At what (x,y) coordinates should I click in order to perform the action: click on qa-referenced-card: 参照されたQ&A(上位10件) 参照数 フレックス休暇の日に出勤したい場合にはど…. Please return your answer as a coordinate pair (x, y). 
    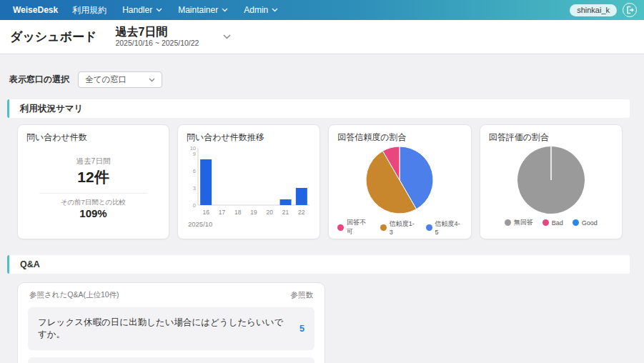
    Looking at the image, I should click on (172, 323).